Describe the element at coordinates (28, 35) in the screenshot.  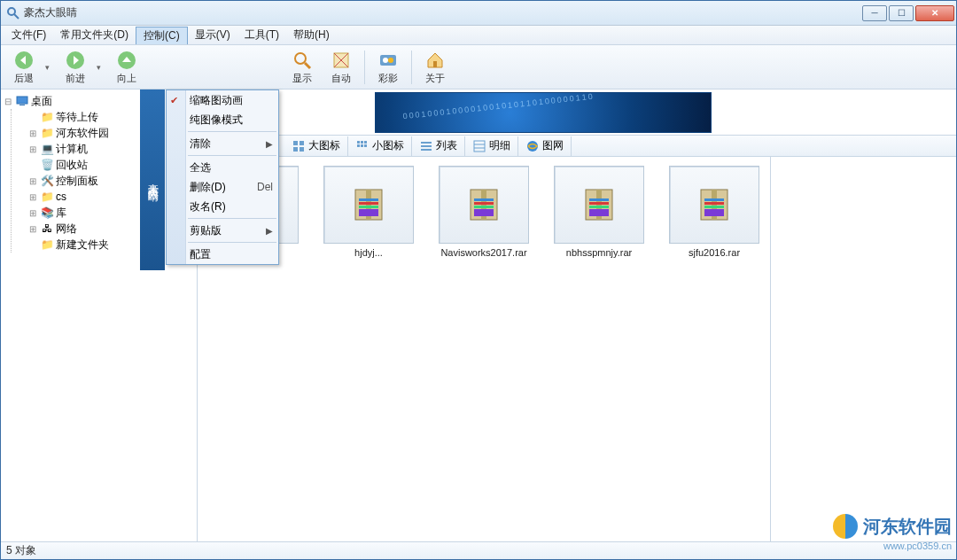
I see `menu-file: 文件(F)` at that location.